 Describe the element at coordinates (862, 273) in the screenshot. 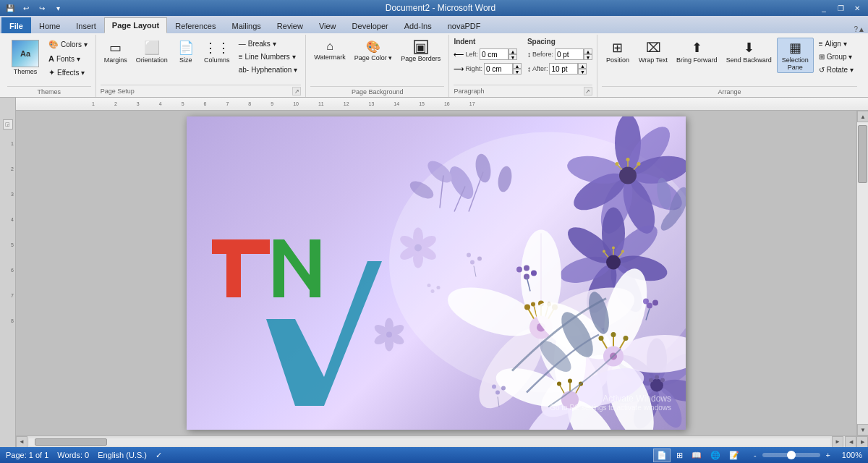

I see `scroll-track-v` at that location.